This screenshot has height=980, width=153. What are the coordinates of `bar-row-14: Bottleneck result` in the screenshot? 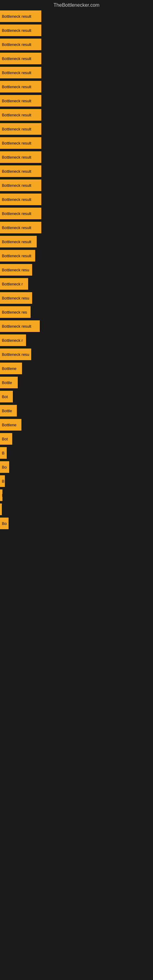 It's located at (76, 213).